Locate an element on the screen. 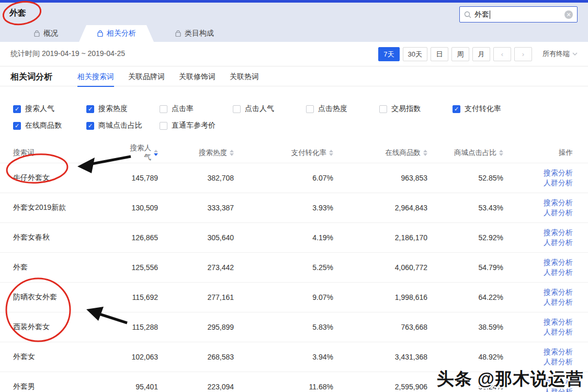  main-tabs: 概况 相关分析 类目构成 is located at coordinates (294, 33).